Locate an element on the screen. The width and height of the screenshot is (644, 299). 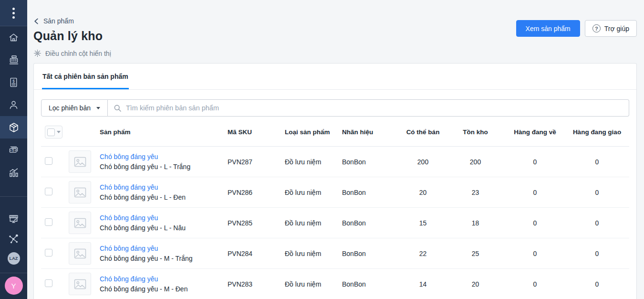
select-all-checkbox is located at coordinates (51, 132).